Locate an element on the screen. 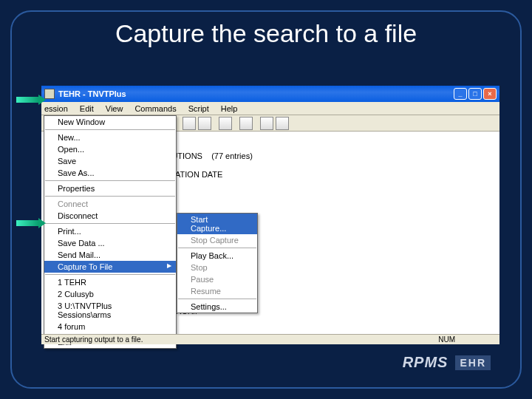 The image size is (532, 399). menu-view: View is located at coordinates (115, 109).